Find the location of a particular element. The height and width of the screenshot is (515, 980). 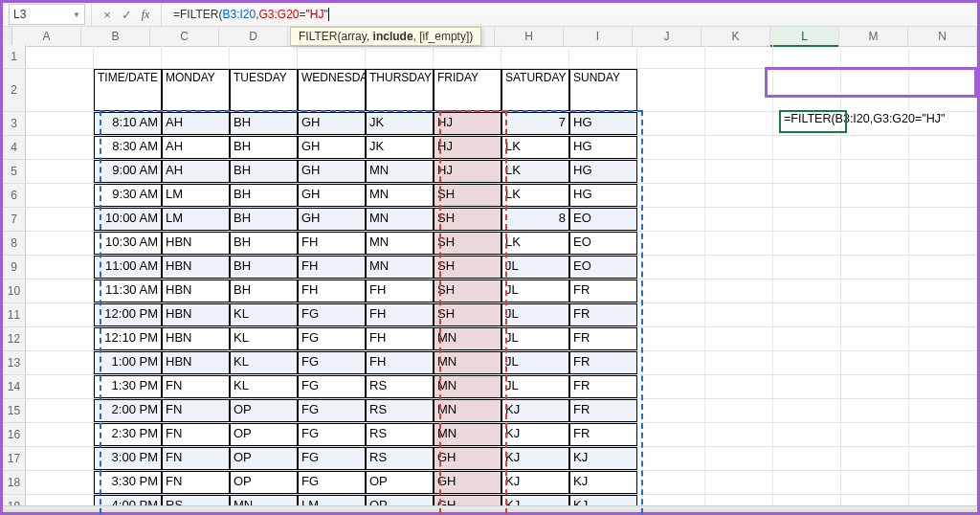

row-header-2: 2 is located at coordinates (14, 90).